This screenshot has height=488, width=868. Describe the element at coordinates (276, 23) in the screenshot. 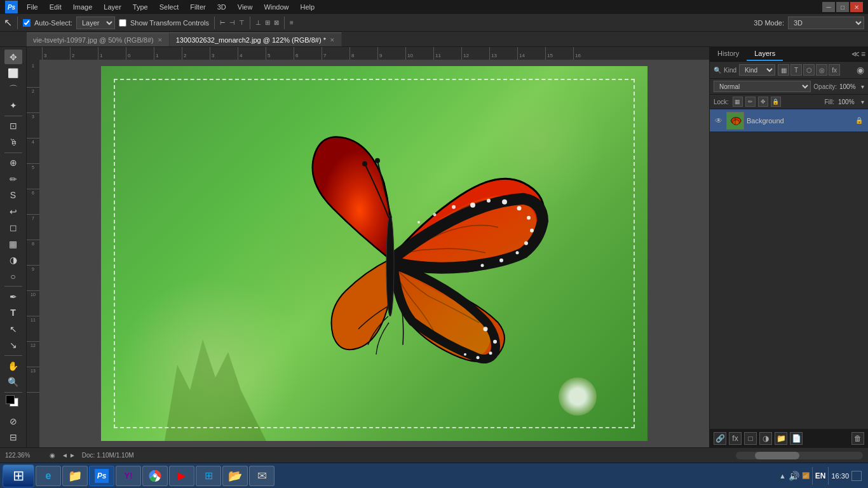

I see `align-bottom-btn: ⊠` at that location.